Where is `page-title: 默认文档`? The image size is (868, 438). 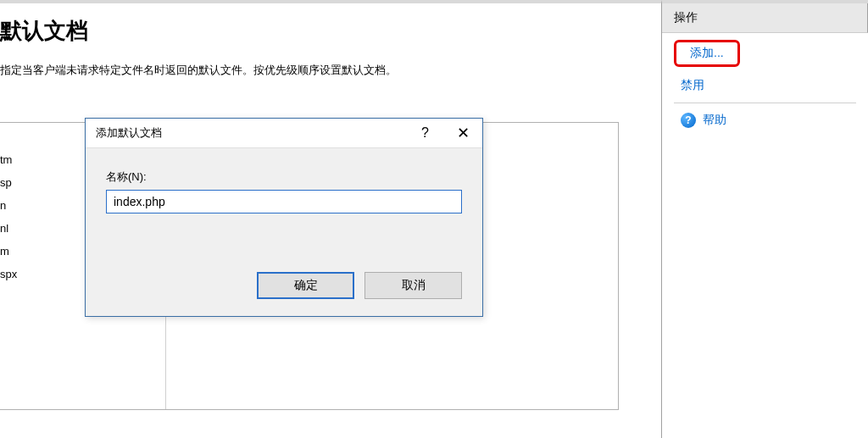 page-title: 默认文档 is located at coordinates (331, 30).